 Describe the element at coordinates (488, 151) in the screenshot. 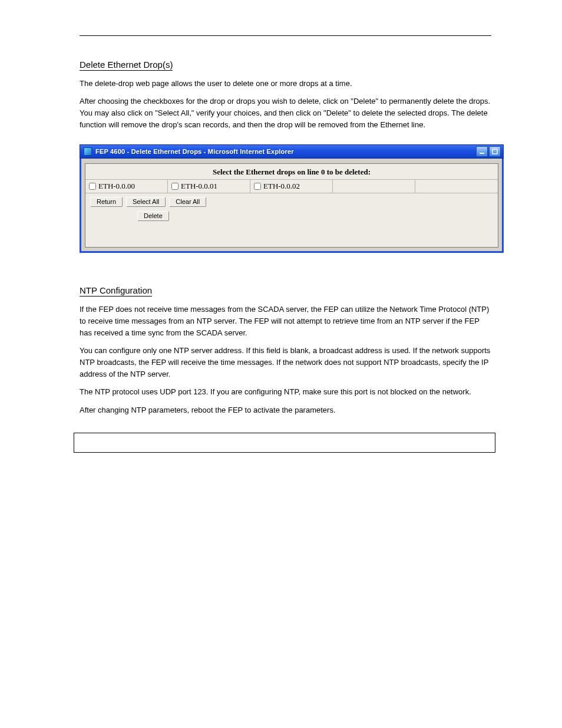

I see `window-control-buttons` at that location.